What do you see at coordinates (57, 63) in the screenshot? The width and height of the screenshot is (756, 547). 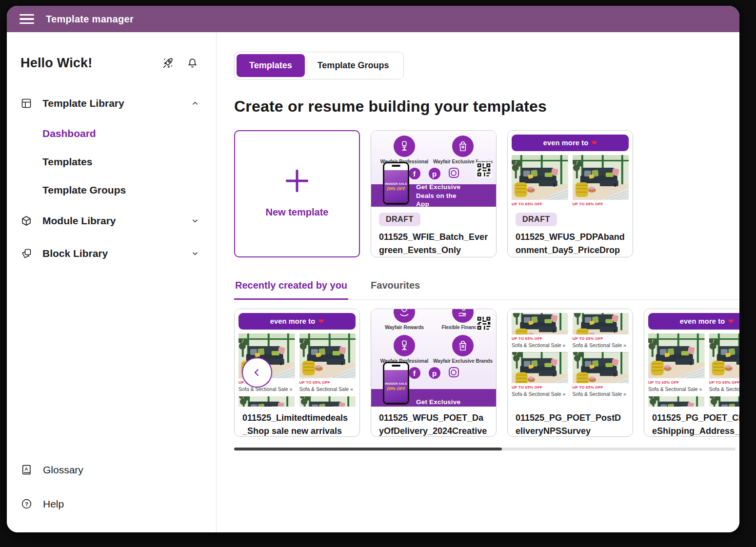 I see `greeting: Hello Wick!` at bounding box center [57, 63].